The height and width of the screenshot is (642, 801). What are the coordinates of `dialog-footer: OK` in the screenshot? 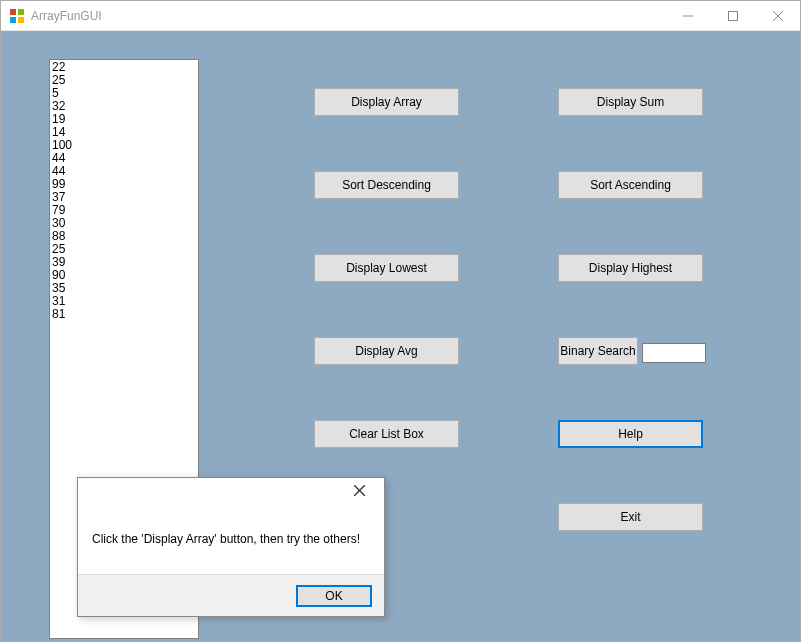 It's located at (231, 595).